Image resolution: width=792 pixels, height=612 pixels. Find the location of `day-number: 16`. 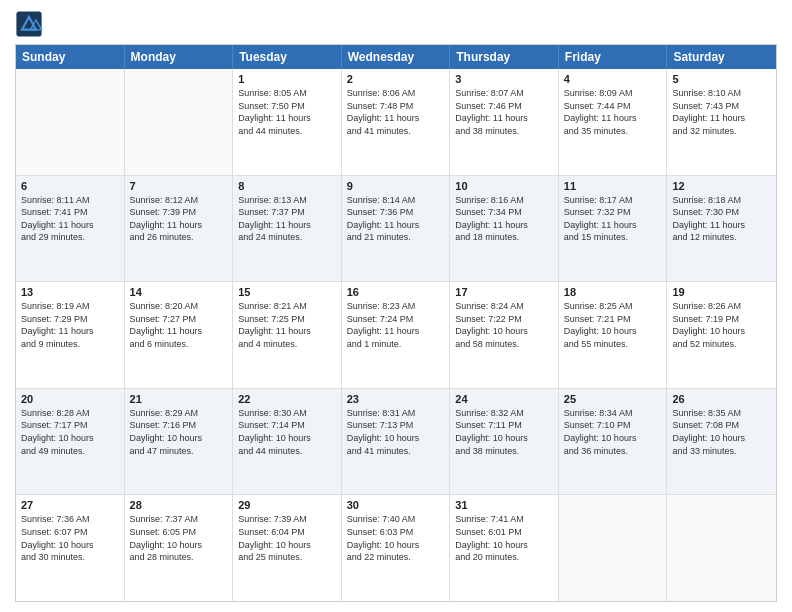

day-number: 16 is located at coordinates (396, 292).